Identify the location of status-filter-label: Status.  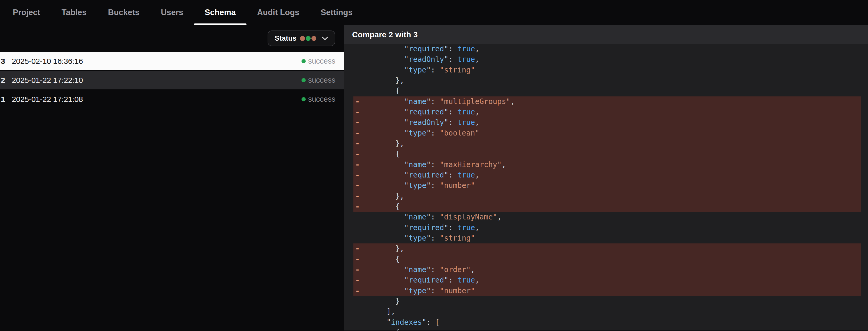
(286, 38).